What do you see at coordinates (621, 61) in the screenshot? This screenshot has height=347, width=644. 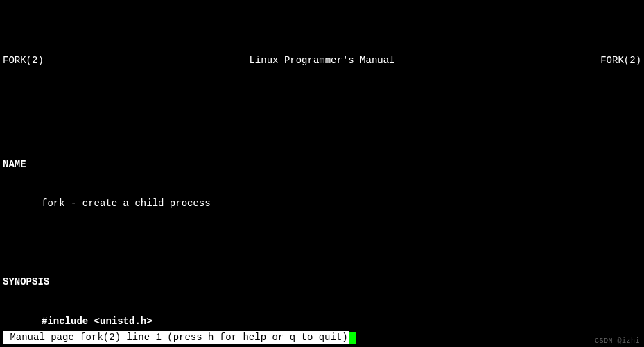 I see `header-right: FORK(2)` at bounding box center [621, 61].